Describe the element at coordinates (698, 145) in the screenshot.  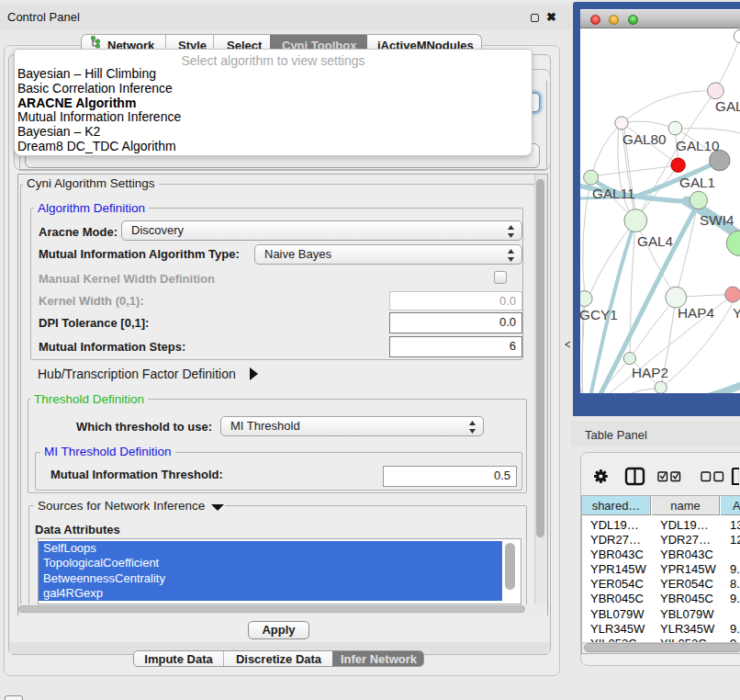
I see `svg-text: GAL10` at that location.